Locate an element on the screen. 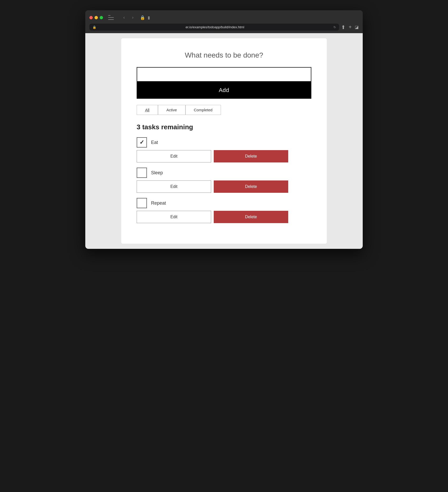 The height and width of the screenshot is (492, 448). filter-buttons: All Active Completed is located at coordinates (224, 110).